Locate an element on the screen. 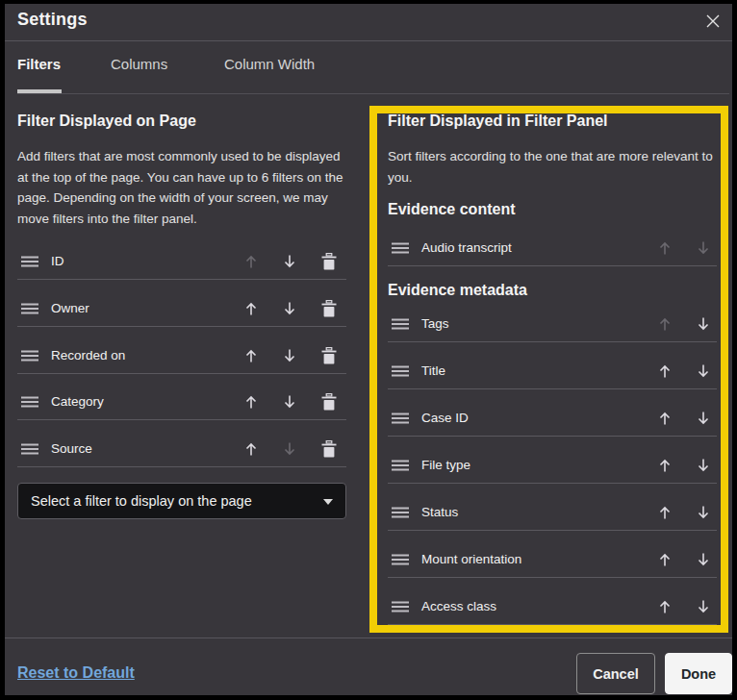 Image resolution: width=737 pixels, height=700 pixels. filter-row-label: Title is located at coordinates (433, 371).